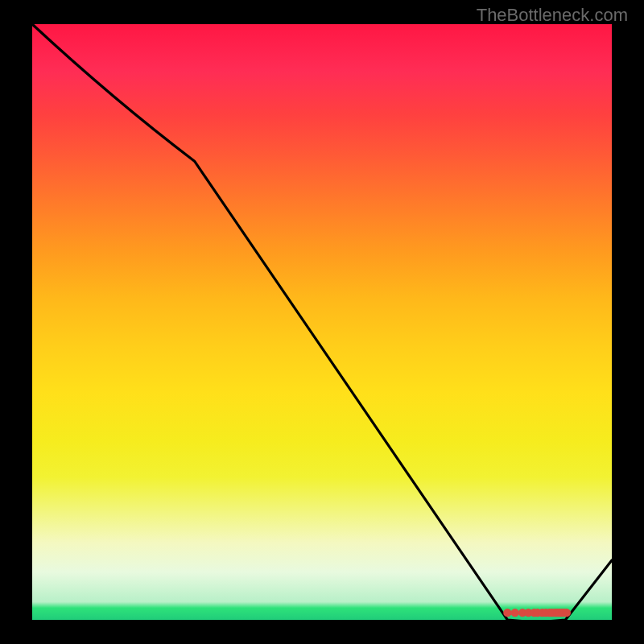 This screenshot has width=644, height=644. Describe the element at coordinates (537, 613) in the screenshot. I see `optimal-zone-markers` at that location.